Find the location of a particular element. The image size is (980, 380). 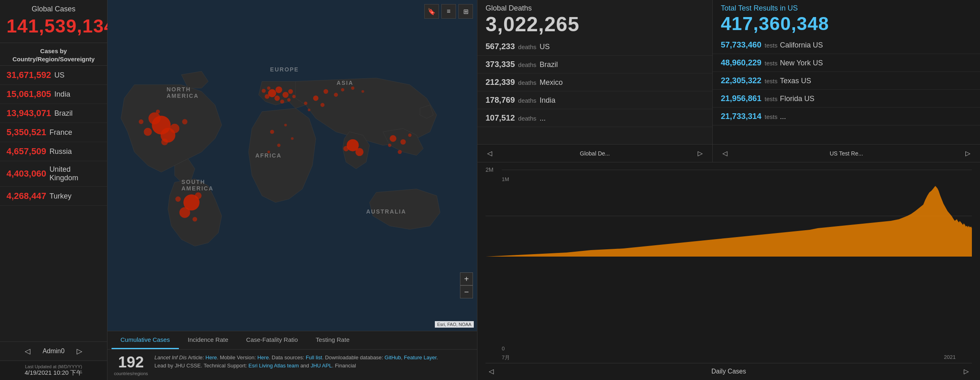

deaths-country: ... is located at coordinates (543, 119).